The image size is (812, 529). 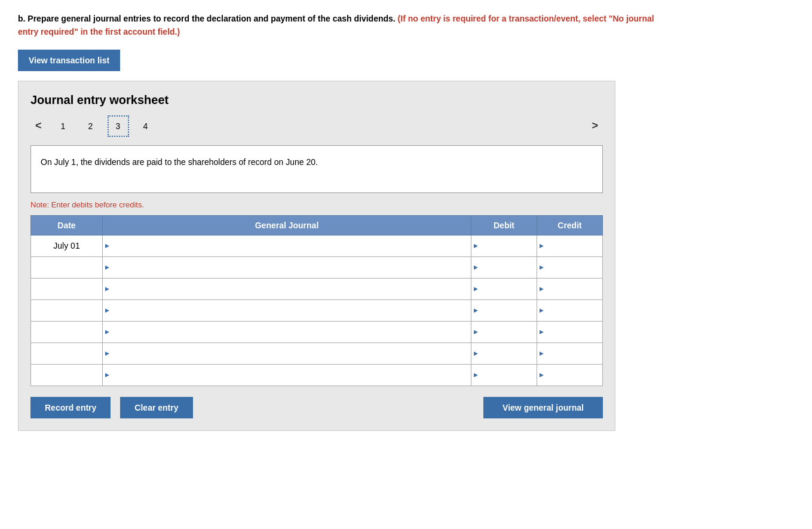 I want to click on date-cell-0: July 01, so click(x=67, y=246).